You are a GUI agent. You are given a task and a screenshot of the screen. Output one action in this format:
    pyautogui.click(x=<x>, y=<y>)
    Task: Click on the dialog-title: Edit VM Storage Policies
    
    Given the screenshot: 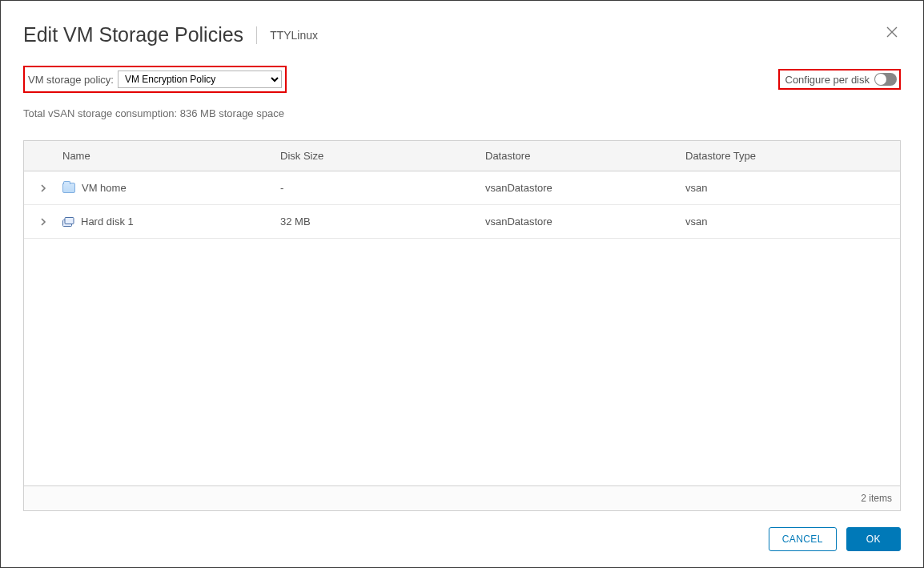 What is the action you would take?
    pyautogui.click(x=133, y=35)
    